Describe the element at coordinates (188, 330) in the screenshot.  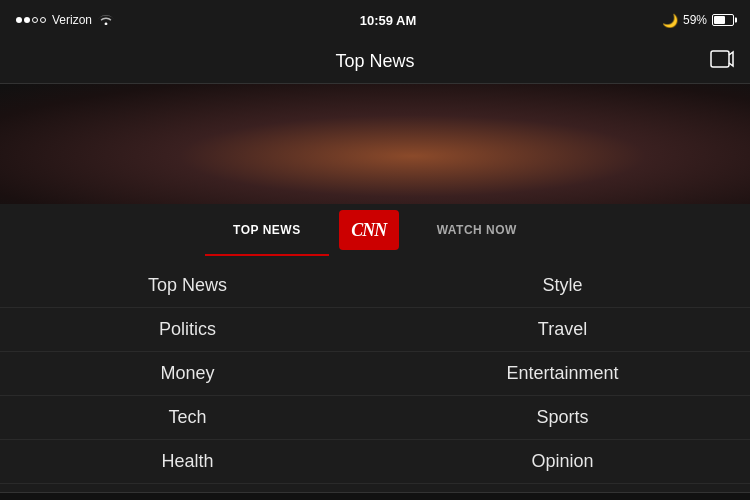
I see `menu-item-politics: Politics` at that location.